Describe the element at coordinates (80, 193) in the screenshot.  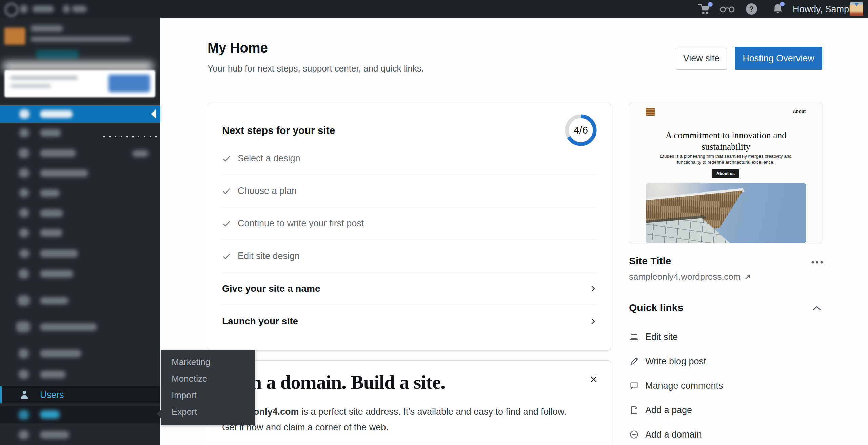
I see `sidebar-item-posts` at that location.